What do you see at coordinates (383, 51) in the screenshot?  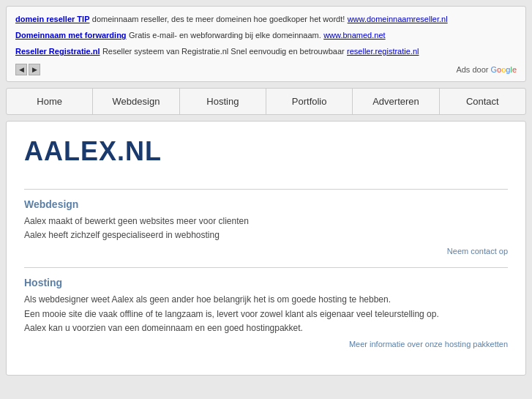 I see `ad3-link: reseller.registratie.nl` at bounding box center [383, 51].